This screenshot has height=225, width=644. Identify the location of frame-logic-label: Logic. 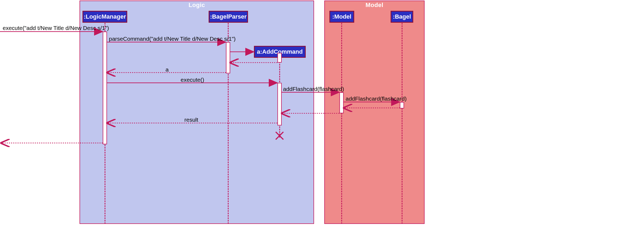
(197, 6).